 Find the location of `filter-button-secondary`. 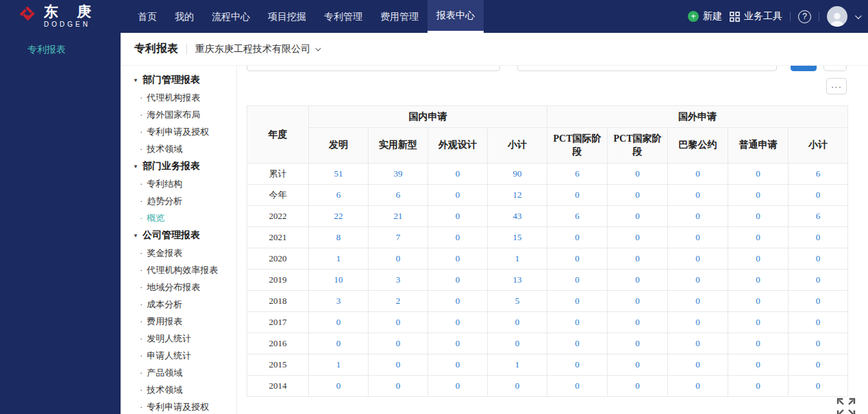

filter-button-secondary is located at coordinates (835, 68).